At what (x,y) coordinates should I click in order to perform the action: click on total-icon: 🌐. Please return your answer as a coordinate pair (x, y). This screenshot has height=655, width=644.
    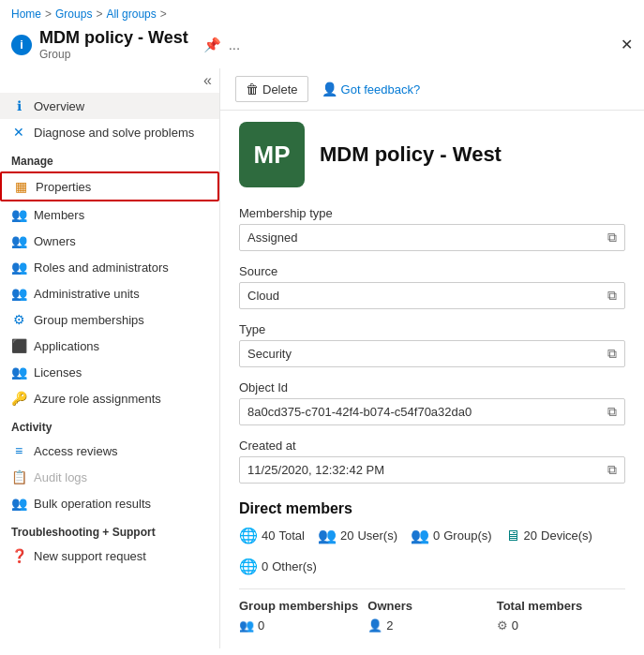
    Looking at the image, I should click on (248, 536).